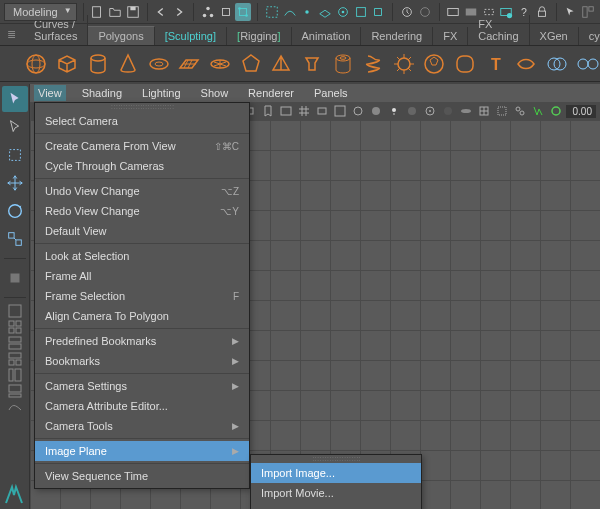 This screenshot has height=509, width=600. Describe the element at coordinates (336, 493) in the screenshot. I see `submenu-item: Import Movie...` at that location.